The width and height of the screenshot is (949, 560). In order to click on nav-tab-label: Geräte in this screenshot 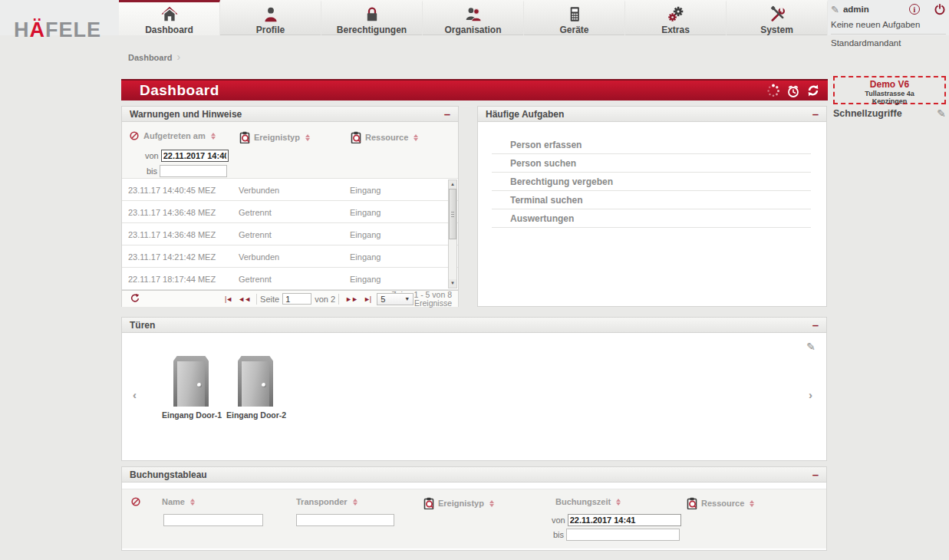, I will do `click(574, 30)`.